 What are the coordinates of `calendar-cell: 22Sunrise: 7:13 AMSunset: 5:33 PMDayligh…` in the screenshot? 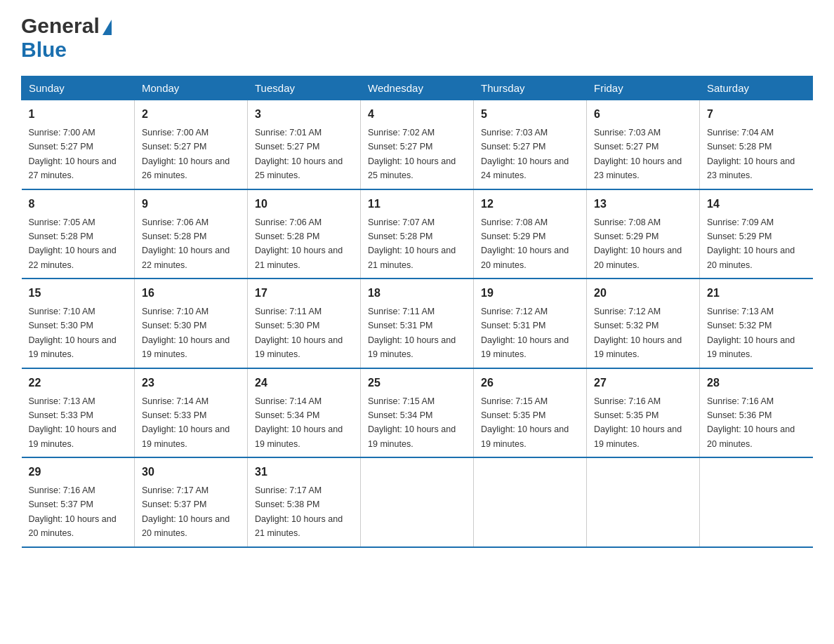 It's located at (79, 413).